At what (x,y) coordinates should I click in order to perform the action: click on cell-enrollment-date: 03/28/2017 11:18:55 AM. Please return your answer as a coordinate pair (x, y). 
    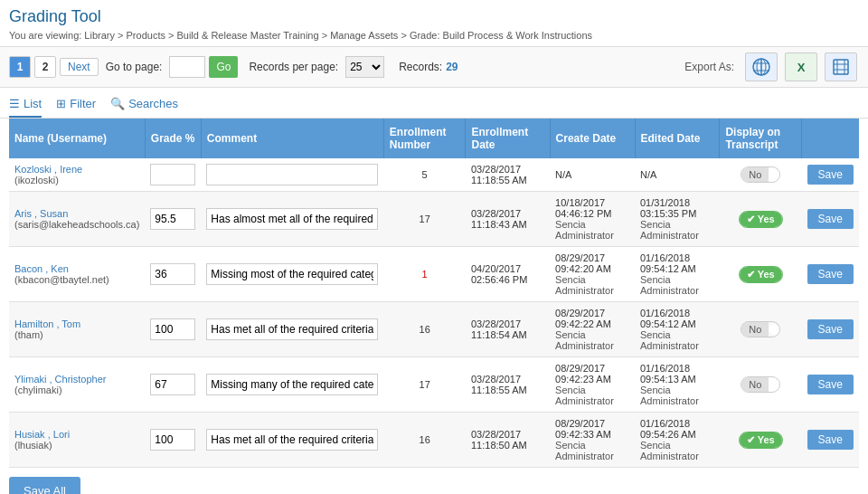
    Looking at the image, I should click on (508, 176).